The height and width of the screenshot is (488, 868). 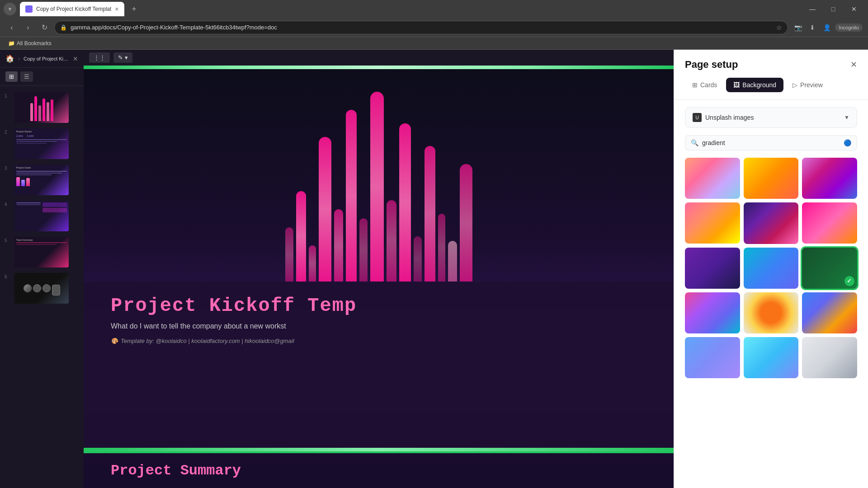 I want to click on refresh-btn: ↻, so click(x=44, y=28).